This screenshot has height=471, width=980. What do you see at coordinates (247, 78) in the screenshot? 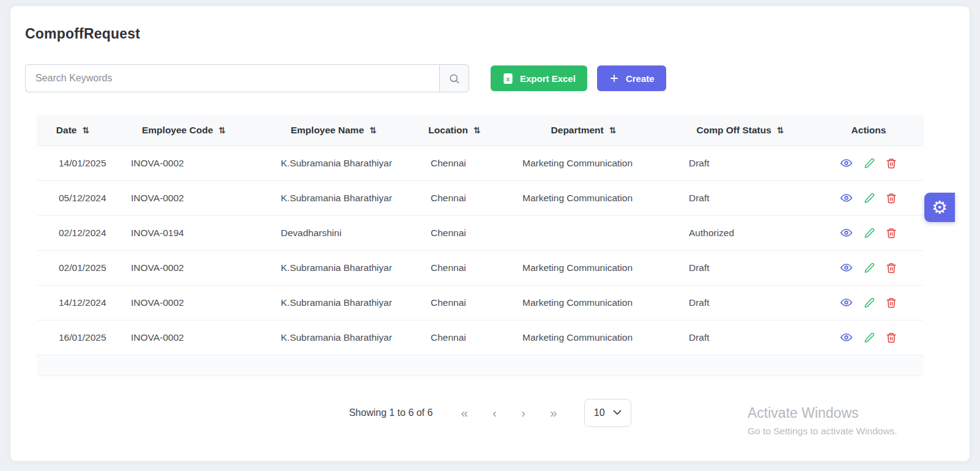
I see `search-group` at bounding box center [247, 78].